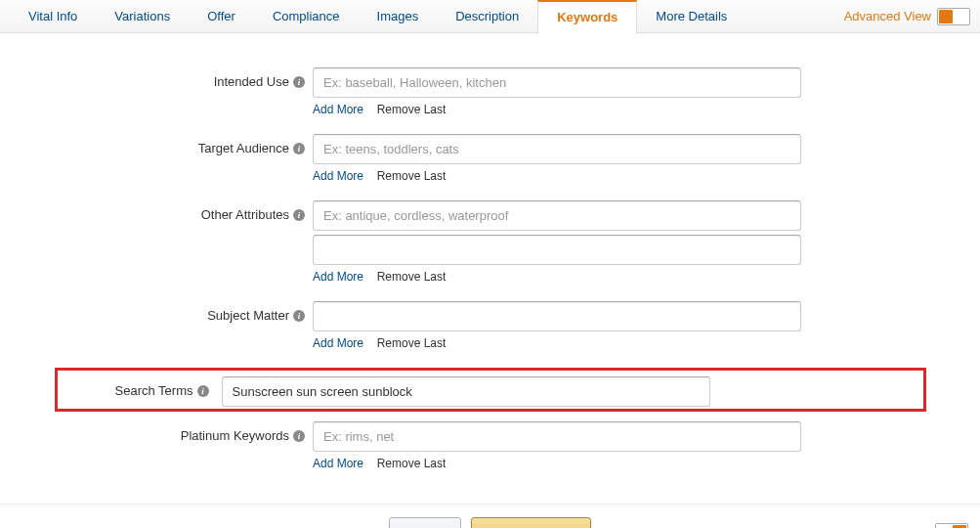  Describe the element at coordinates (221, 17) in the screenshot. I see `tab-offer: Offer` at that location.